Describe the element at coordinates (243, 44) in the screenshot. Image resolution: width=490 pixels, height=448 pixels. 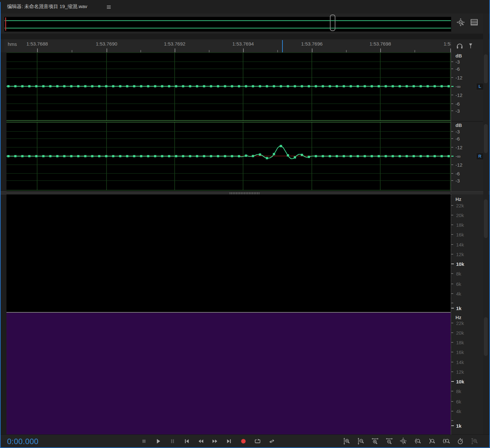
I see `ruler-time-label: 1:53.7694` at that location.